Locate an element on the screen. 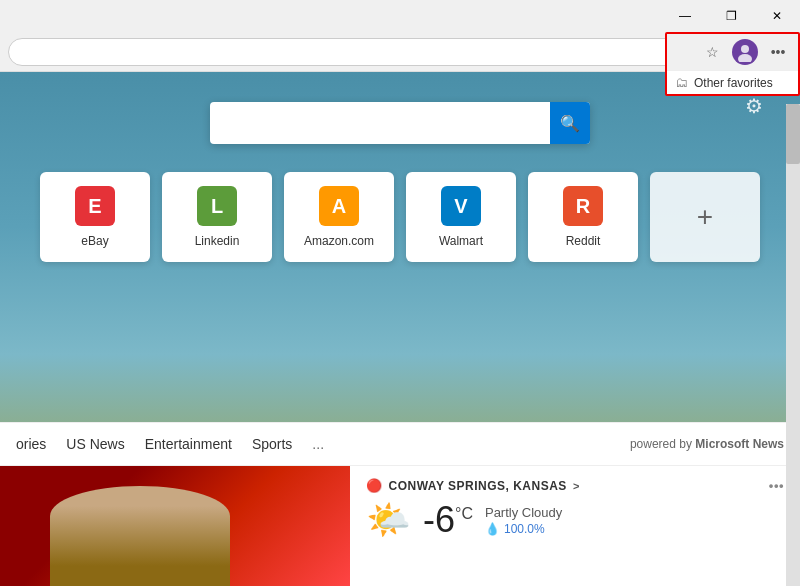 Image resolution: width=800 pixels, height=586 pixels. search-input is located at coordinates (386, 124).